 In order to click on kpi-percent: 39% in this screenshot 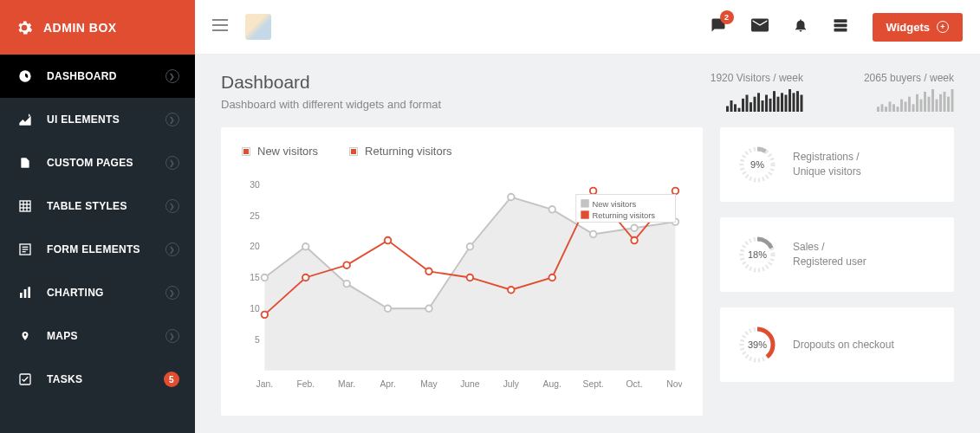, I will do `click(757, 345)`.